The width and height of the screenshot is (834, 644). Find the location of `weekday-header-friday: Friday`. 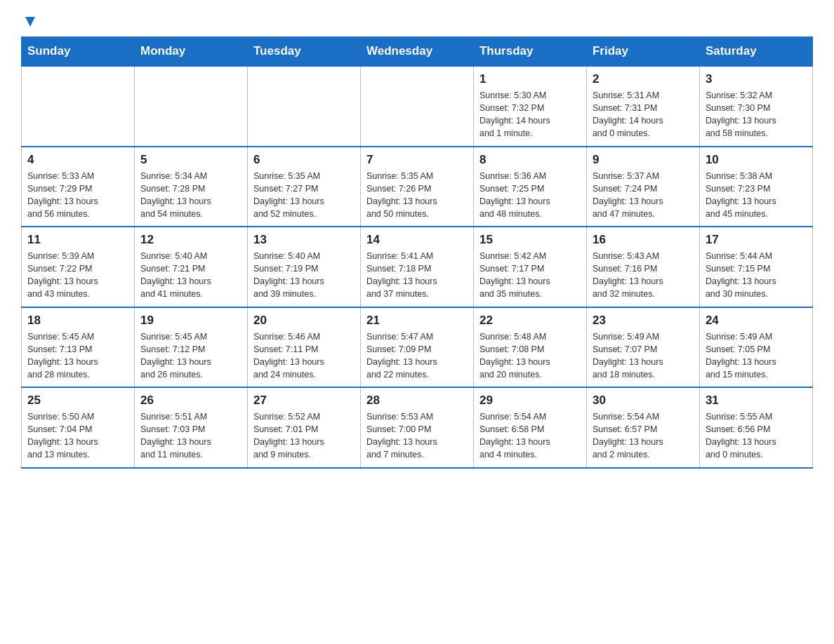

weekday-header-friday: Friday is located at coordinates (643, 52).